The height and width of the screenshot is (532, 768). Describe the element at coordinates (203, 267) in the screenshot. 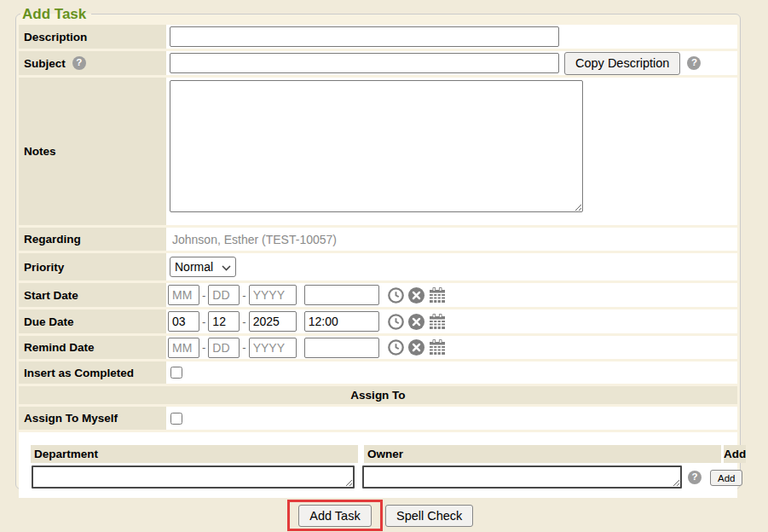

I see `priority-select: Normal` at that location.